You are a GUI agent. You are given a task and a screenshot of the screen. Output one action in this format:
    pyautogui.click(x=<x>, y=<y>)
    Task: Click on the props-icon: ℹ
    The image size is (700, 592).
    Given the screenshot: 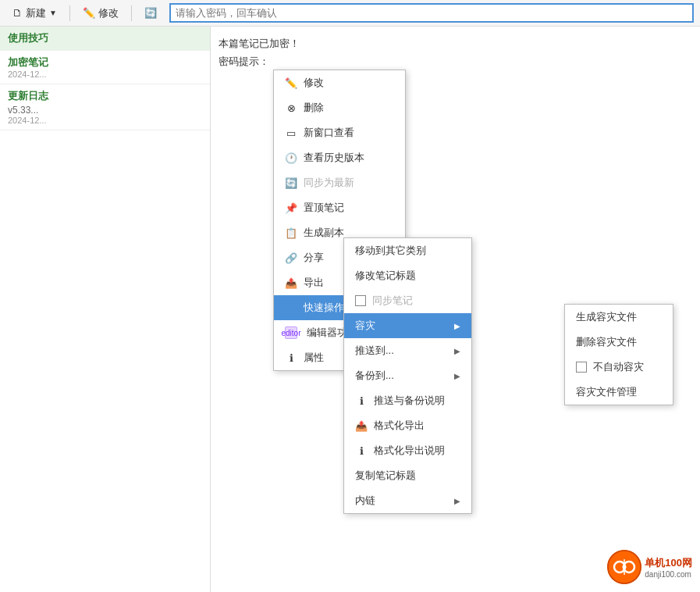 What is the action you would take?
    pyautogui.click(x=291, y=358)
    